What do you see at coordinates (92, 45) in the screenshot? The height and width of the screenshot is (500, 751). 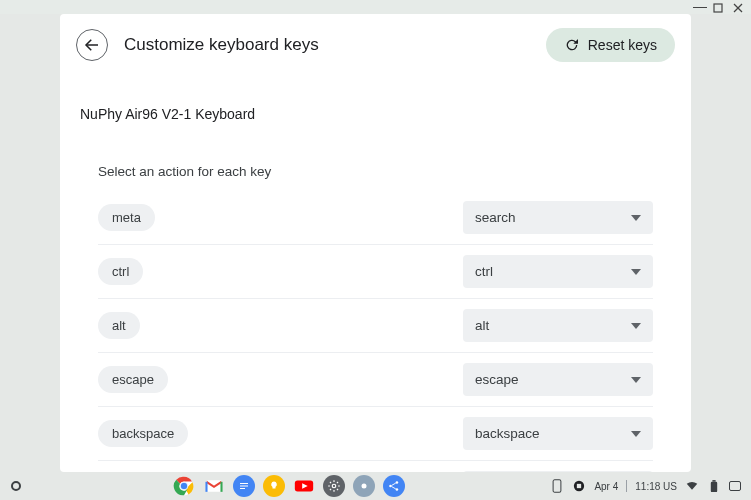 I see `arrow-left-icon` at bounding box center [92, 45].